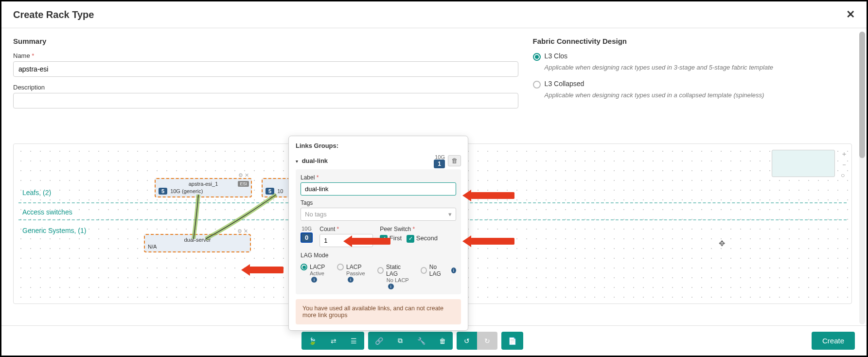  Describe the element at coordinates (197, 243) in the screenshot. I see `generic-server-node: ⚙✕ dual-server N/A` at that location.